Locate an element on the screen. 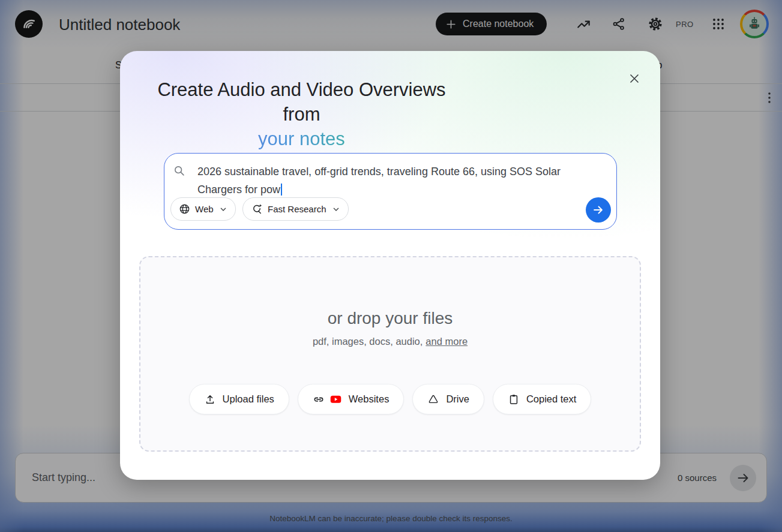 Image resolution: width=782 pixels, height=532 pixels. copied-text-button: Copied text is located at coordinates (542, 399).